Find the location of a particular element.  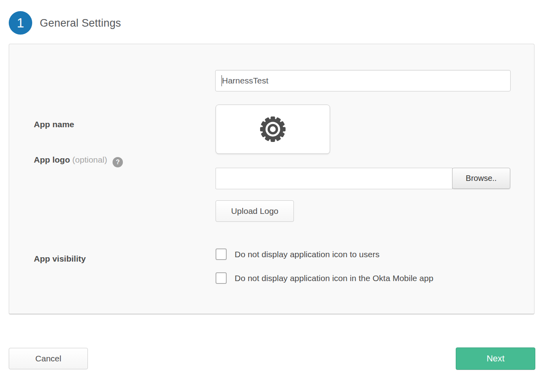

logo-file-row: Browse.. is located at coordinates (363, 179).